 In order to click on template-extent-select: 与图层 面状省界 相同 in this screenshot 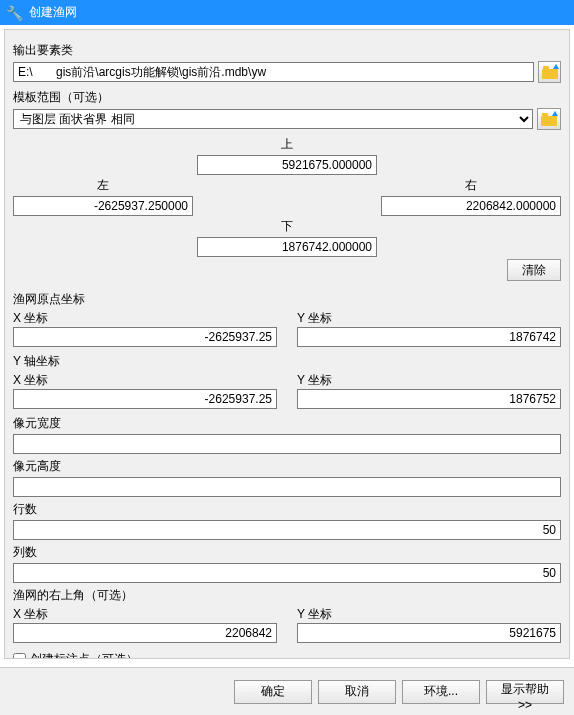, I will do `click(273, 119)`.